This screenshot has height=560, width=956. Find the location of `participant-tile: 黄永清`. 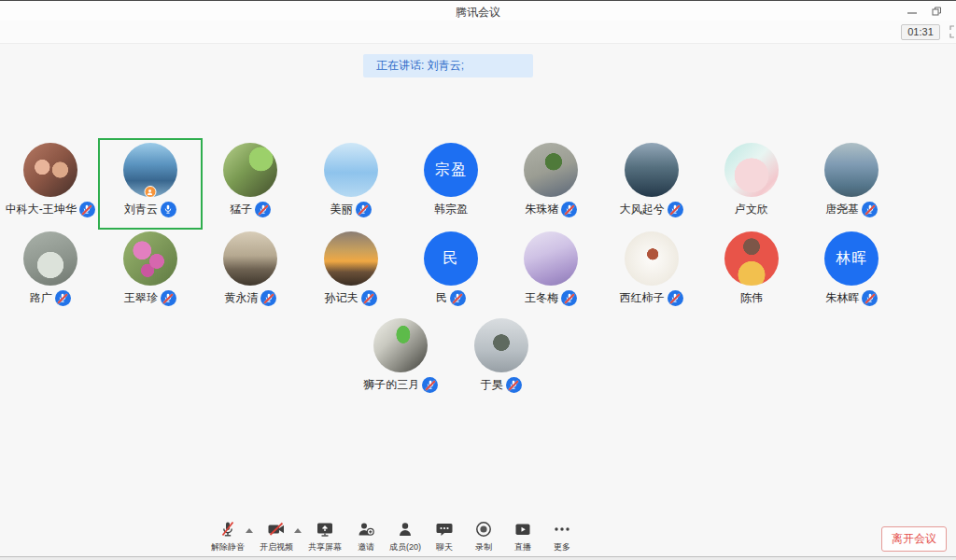

participant-tile: 黄永清 is located at coordinates (250, 273).